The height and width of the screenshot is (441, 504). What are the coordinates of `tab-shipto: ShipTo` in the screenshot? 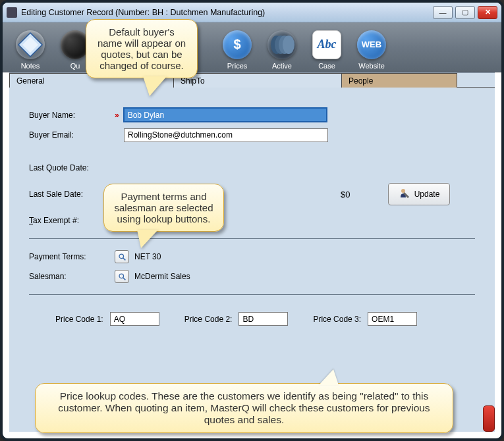 It's located at (258, 80).